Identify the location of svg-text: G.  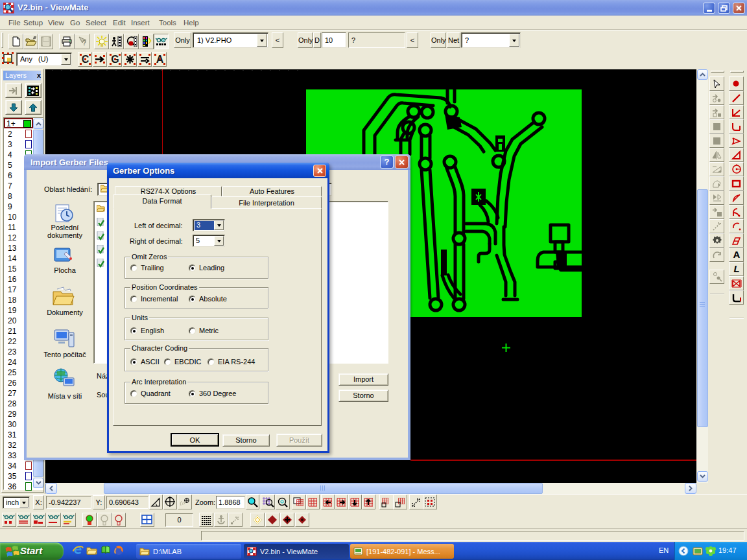
(115, 60).